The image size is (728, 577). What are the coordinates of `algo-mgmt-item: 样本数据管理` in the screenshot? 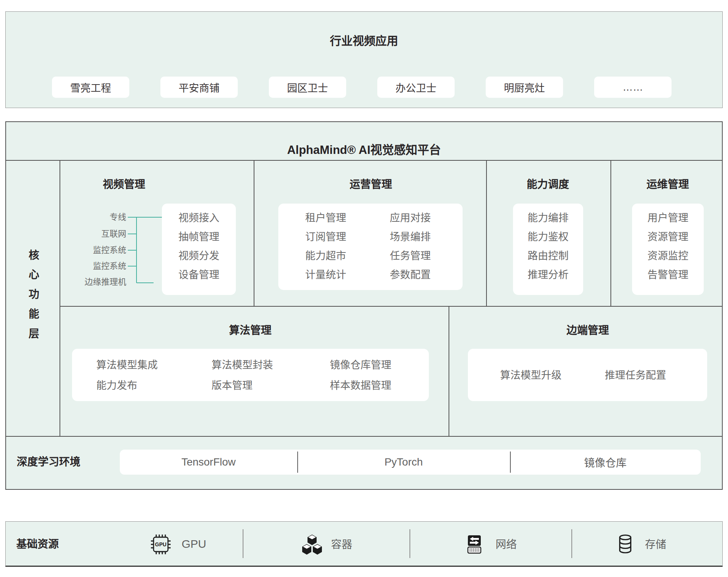 It's located at (361, 386).